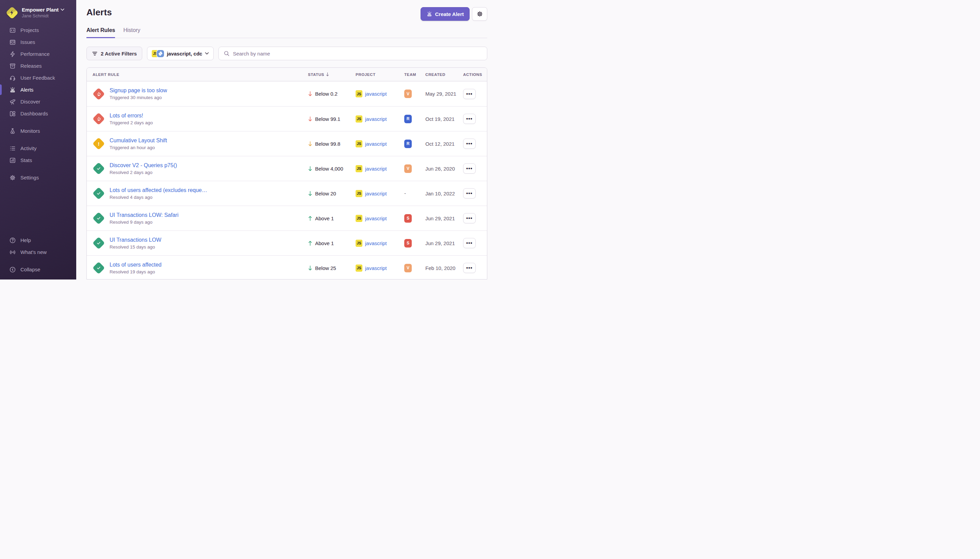  I want to click on alert-rule-subtext: Resolved 19 days ago, so click(136, 272).